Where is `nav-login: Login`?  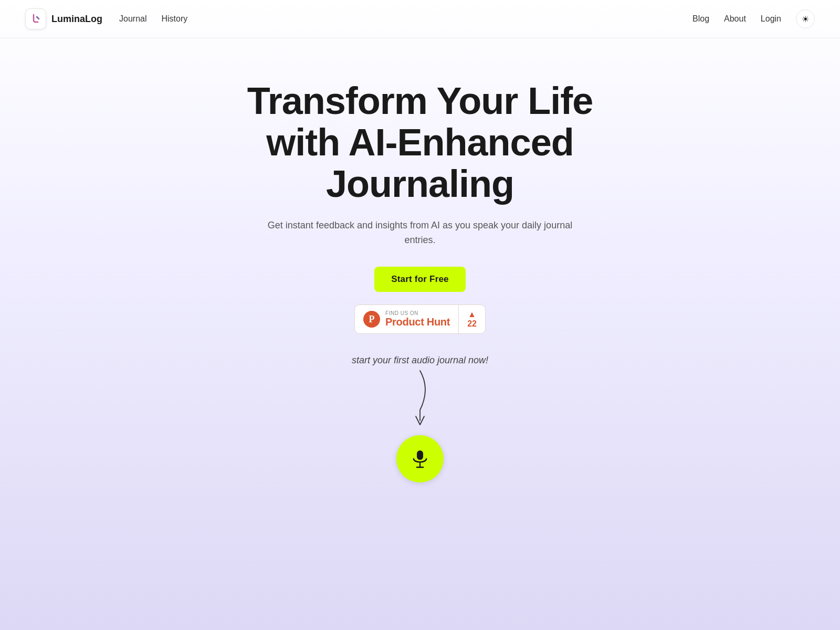
nav-login: Login is located at coordinates (771, 19).